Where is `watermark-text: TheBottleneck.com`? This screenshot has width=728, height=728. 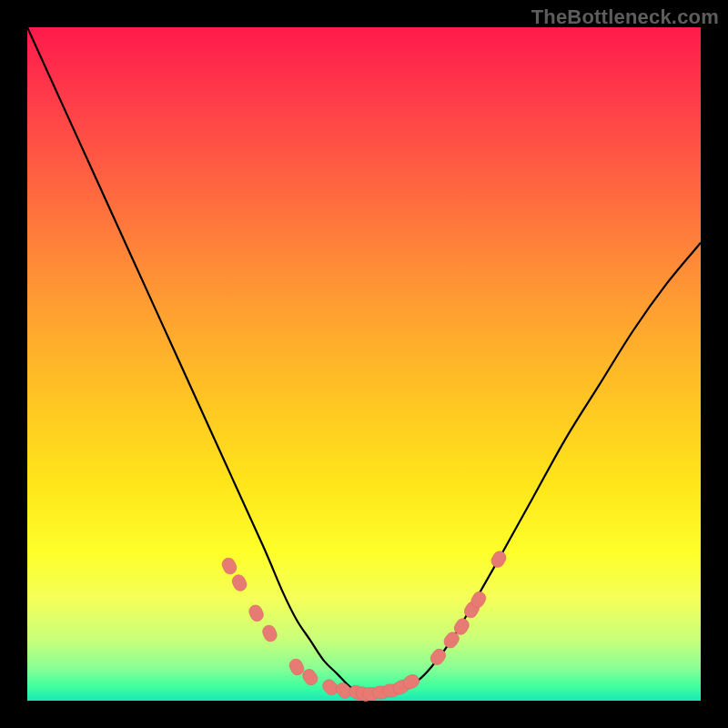 watermark-text: TheBottleneck.com is located at coordinates (625, 17).